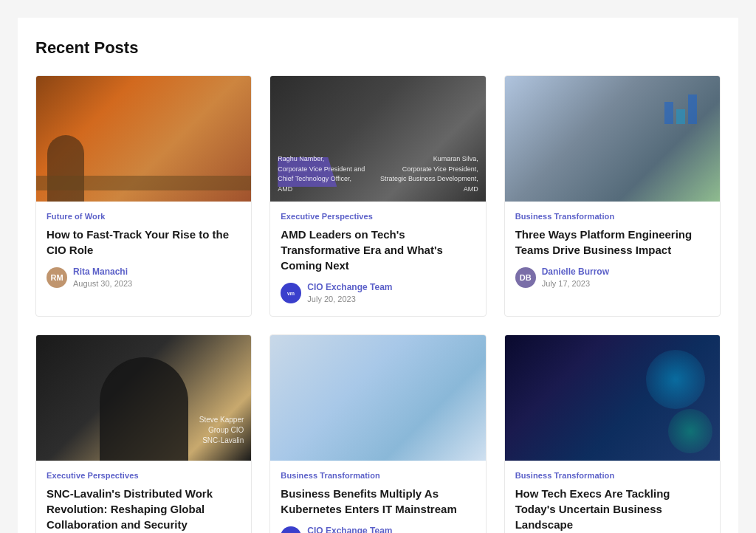 The width and height of the screenshot is (756, 533). I want to click on avatar-5: vm, so click(291, 530).